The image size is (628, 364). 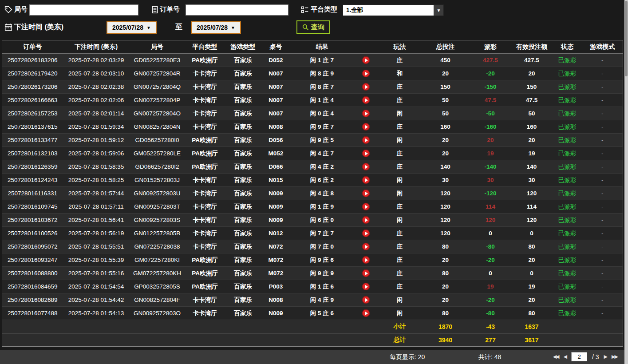 I want to click on cell-order_id: 250728016082689, so click(x=33, y=300).